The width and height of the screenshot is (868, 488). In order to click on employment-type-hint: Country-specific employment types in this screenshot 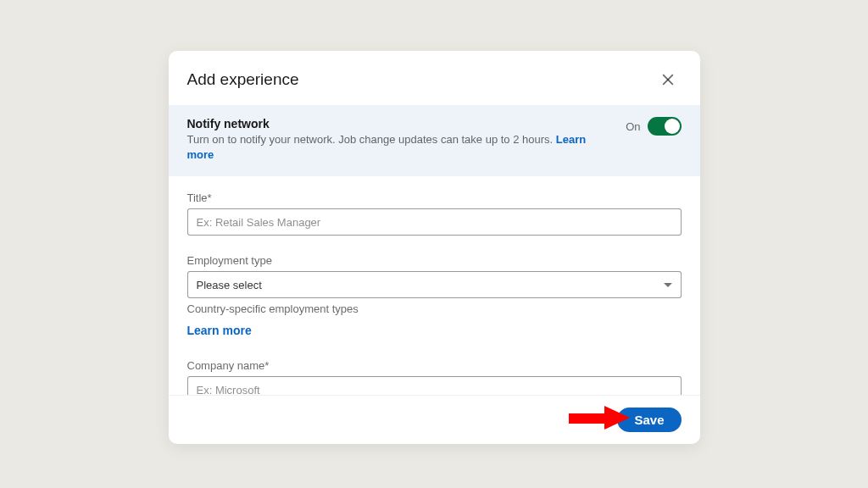, I will do `click(434, 308)`.